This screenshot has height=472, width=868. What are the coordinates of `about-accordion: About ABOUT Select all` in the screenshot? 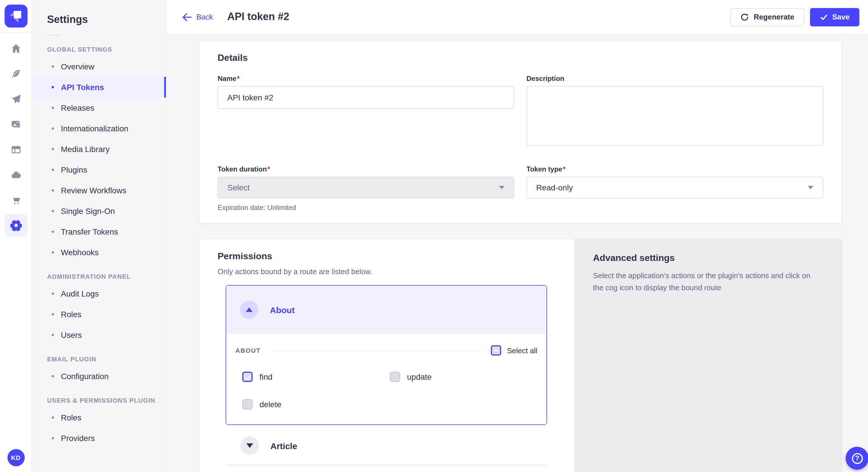 It's located at (386, 355).